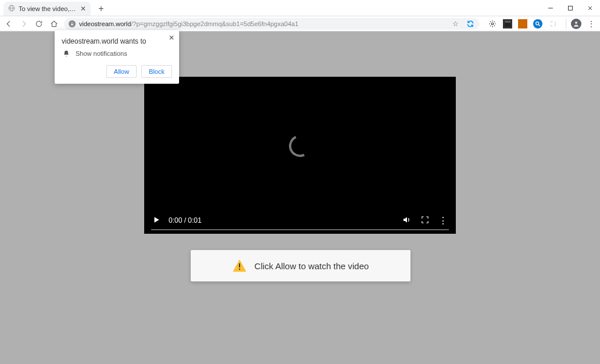 Image resolution: width=600 pixels, height=364 pixels. Describe the element at coordinates (66, 53) in the screenshot. I see `bell-icon` at that location.